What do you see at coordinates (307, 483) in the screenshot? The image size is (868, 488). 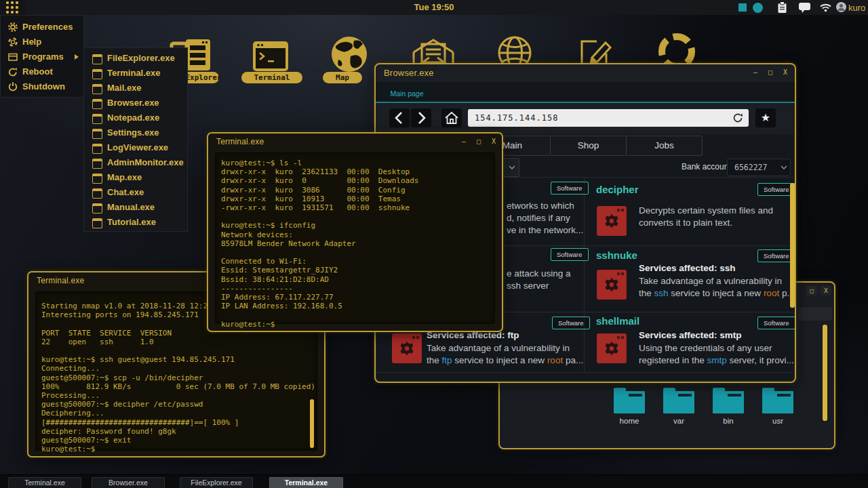 I see `taskbar-item-terminal-2: Terminal.exe` at bounding box center [307, 483].